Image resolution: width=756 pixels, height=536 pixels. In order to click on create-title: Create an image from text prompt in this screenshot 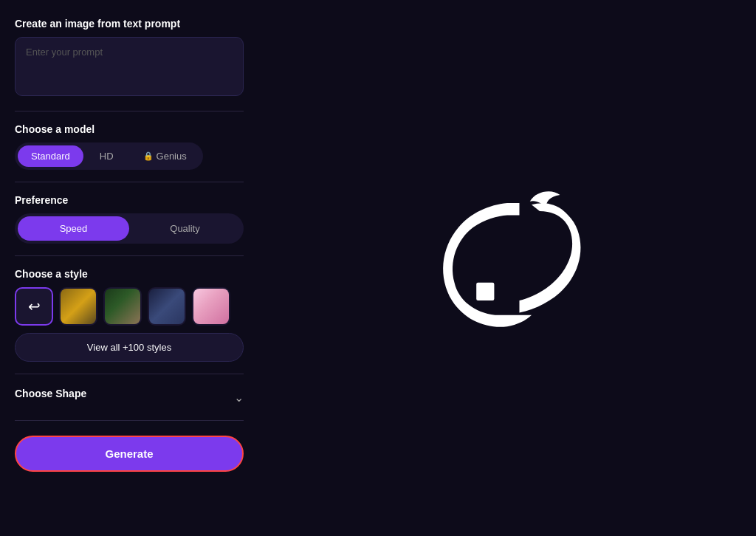, I will do `click(129, 24)`.